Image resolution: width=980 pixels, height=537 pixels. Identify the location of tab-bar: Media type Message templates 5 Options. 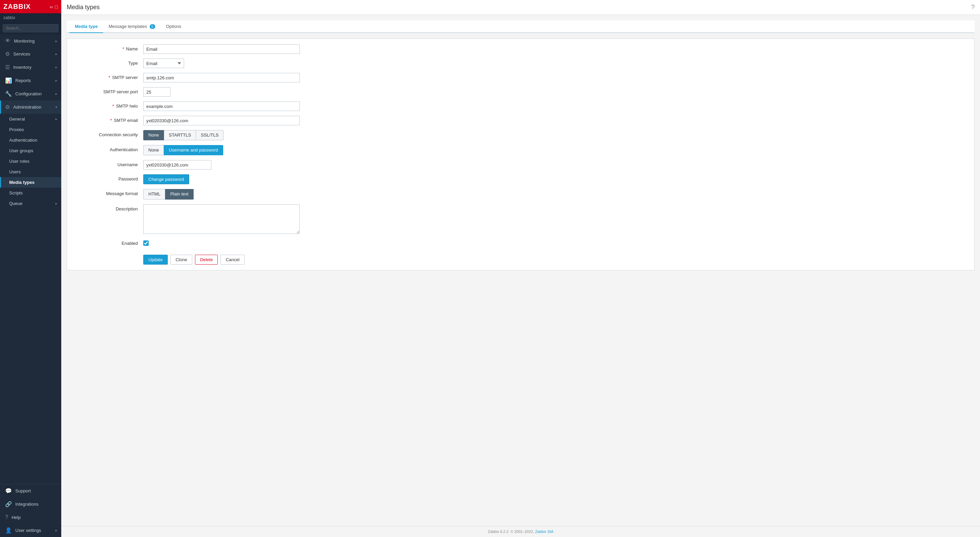
(520, 27).